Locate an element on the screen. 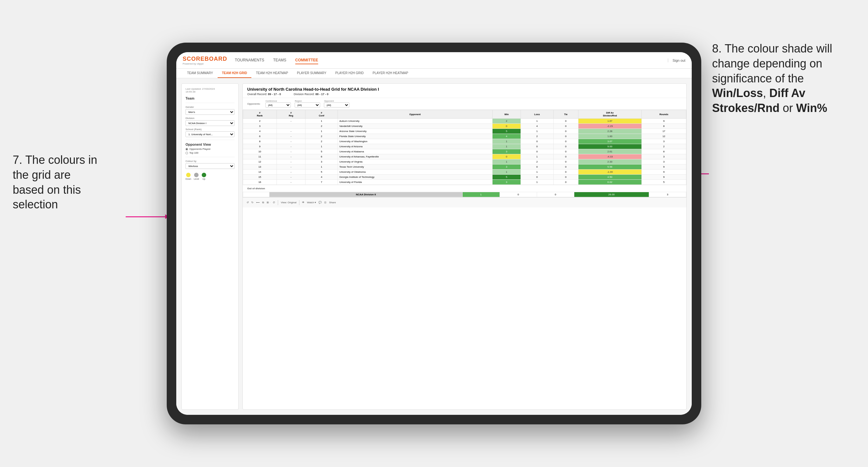  cell-diff: 4.50 is located at coordinates (610, 177).